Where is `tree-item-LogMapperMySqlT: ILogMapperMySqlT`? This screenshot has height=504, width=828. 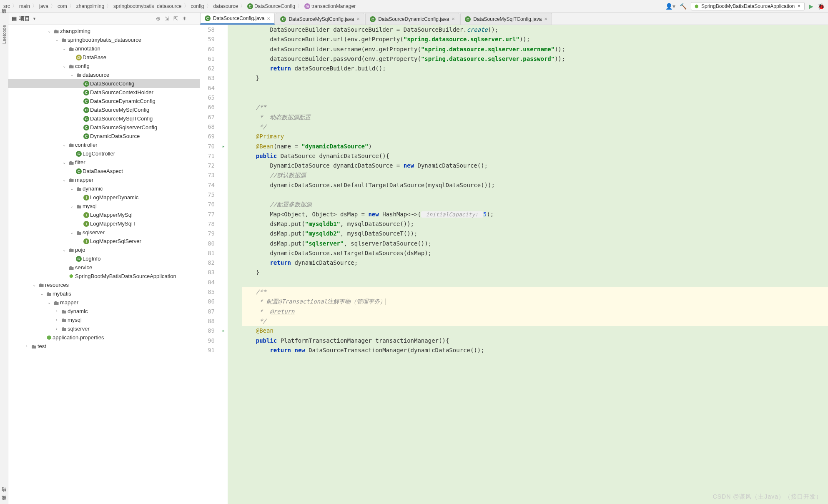 tree-item-LogMapperMySqlT: ILogMapperMySqlT is located at coordinates (104, 223).